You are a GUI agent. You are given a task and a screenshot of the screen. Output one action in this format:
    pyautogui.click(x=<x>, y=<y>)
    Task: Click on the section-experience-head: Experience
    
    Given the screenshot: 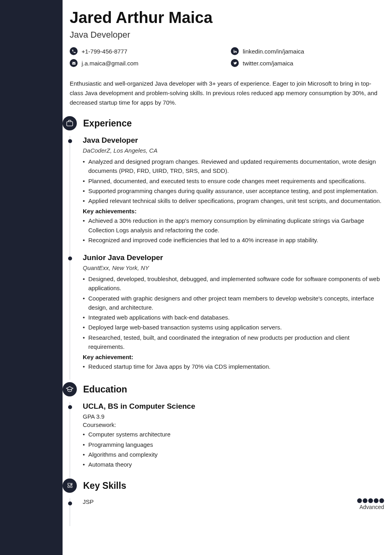 What is the action you would take?
    pyautogui.click(x=223, y=123)
    